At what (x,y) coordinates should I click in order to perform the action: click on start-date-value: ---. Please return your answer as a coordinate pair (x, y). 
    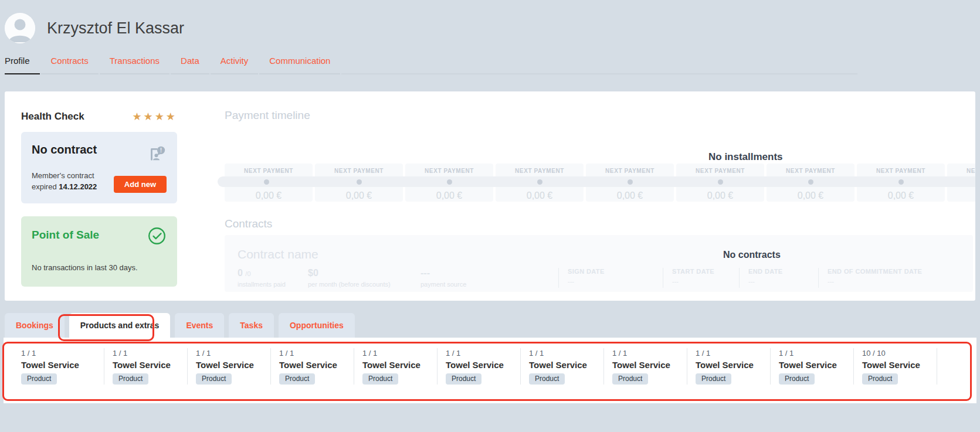
    Looking at the image, I should click on (703, 281).